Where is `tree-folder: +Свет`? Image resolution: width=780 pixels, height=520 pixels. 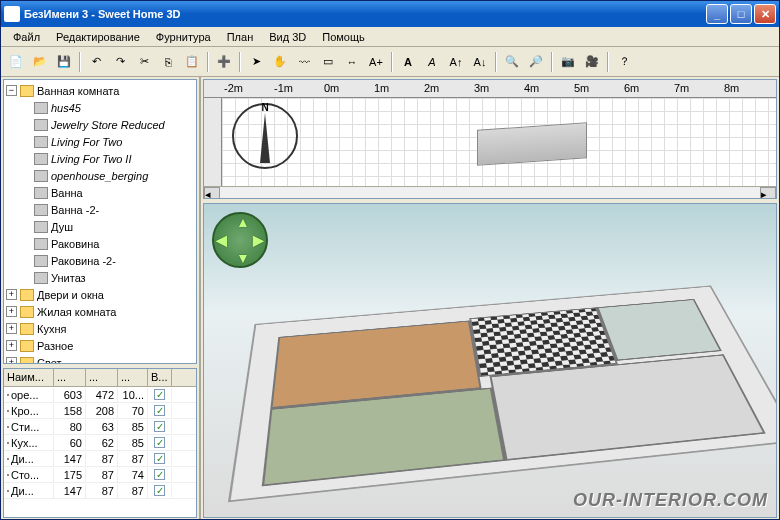
tree-folder: +Свет is located at coordinates (100, 359).